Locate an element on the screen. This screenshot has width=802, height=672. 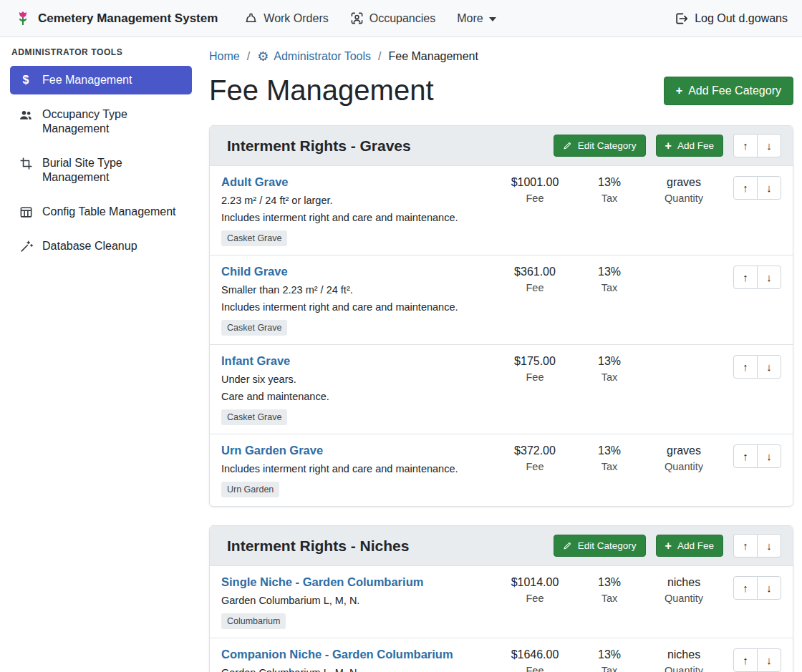
category-header: Interment Rights - Graves Edit Category … is located at coordinates (501, 146).